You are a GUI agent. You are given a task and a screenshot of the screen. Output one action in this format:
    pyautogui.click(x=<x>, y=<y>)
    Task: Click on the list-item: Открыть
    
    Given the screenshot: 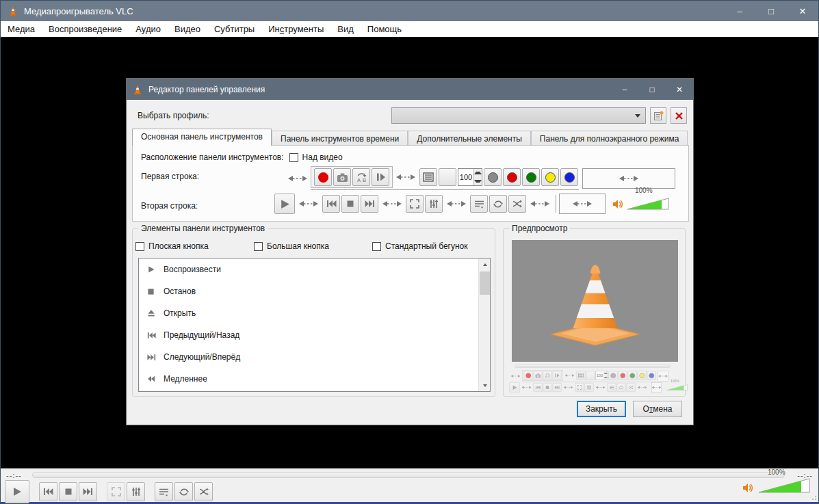 What is the action you would take?
    pyautogui.click(x=315, y=313)
    